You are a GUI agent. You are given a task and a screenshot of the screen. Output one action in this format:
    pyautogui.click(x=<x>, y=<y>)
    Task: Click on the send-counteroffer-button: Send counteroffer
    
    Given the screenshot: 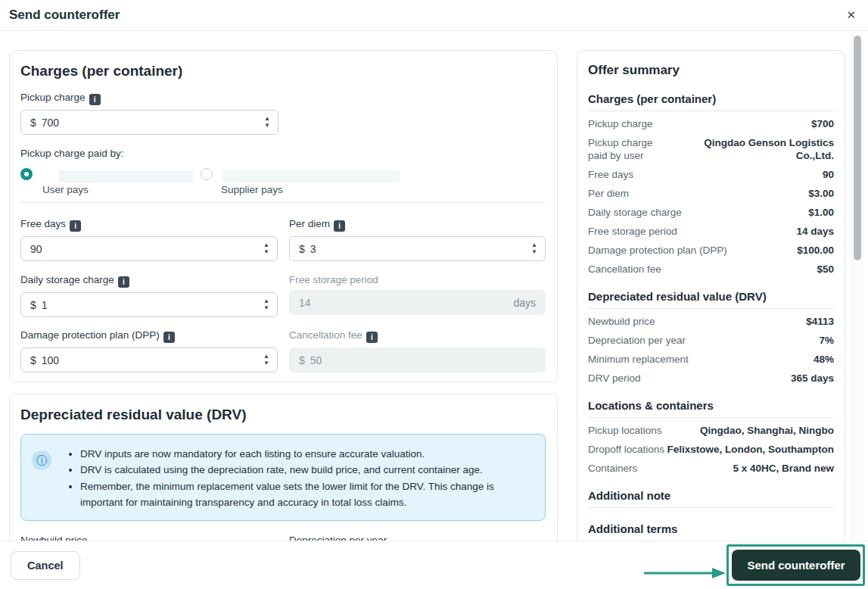 What is the action you would take?
    pyautogui.click(x=796, y=565)
    